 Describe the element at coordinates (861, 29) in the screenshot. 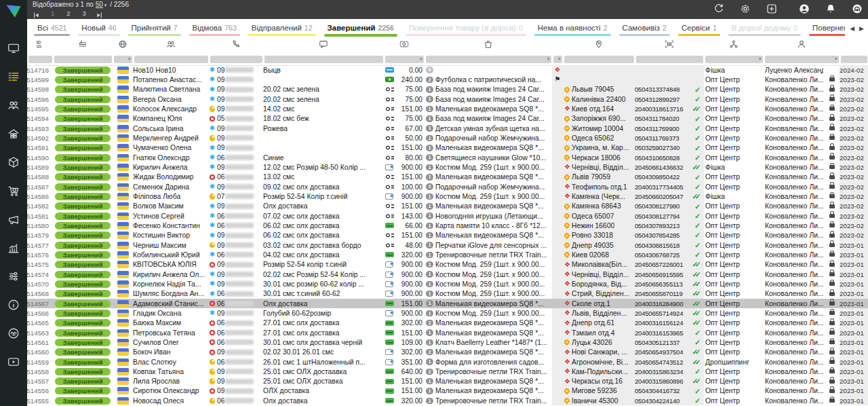

I see `tabs-scroll-right-icon: ▶` at that location.